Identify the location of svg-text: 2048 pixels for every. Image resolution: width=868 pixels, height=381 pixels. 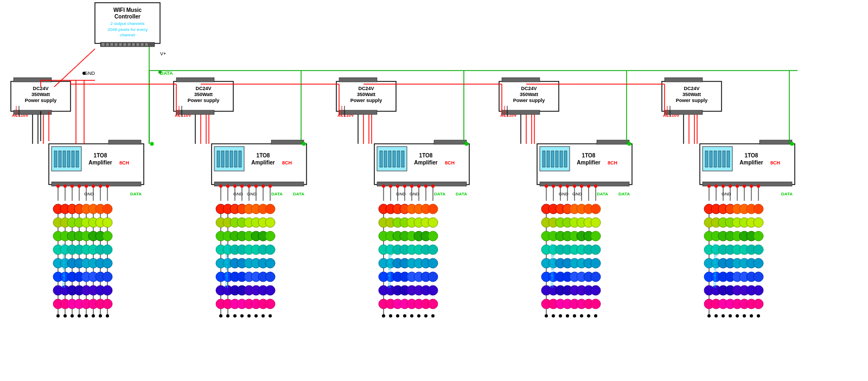
(127, 29).